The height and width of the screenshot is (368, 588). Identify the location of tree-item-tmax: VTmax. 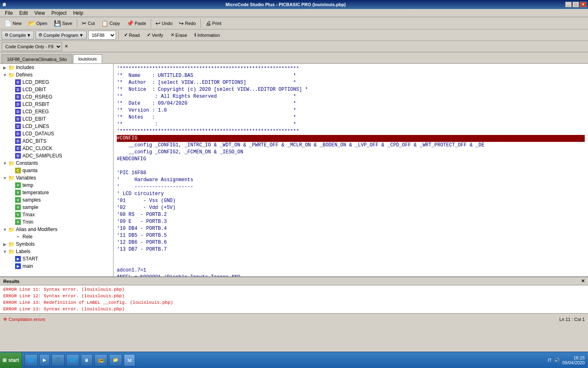
(56, 215).